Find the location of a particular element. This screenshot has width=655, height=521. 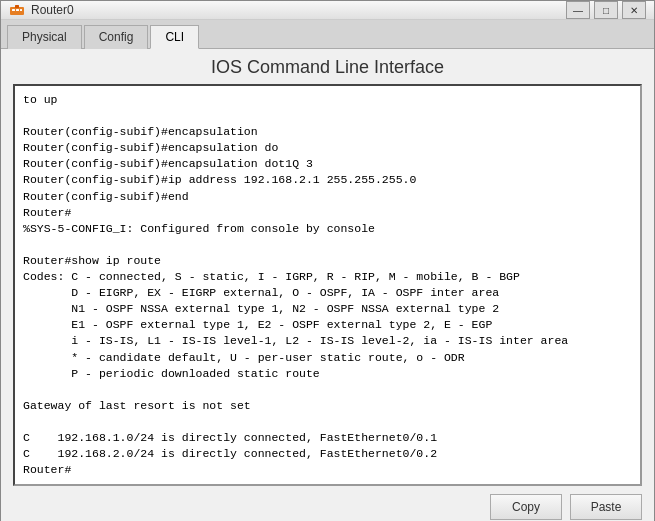

app-icon is located at coordinates (17, 10).